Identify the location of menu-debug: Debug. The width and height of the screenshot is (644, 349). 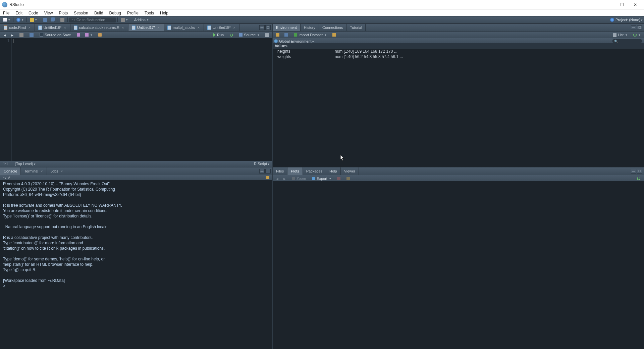
(115, 13).